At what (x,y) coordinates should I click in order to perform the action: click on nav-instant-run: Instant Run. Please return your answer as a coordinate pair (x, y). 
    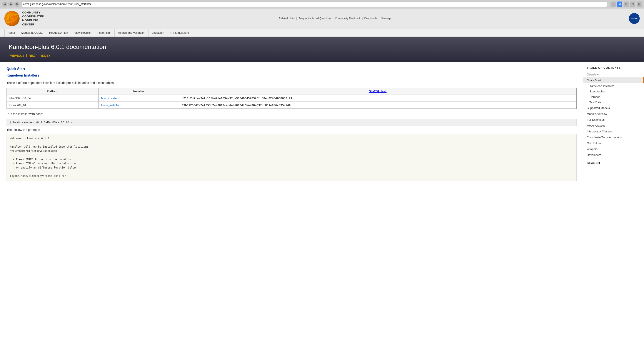
    Looking at the image, I should click on (104, 33).